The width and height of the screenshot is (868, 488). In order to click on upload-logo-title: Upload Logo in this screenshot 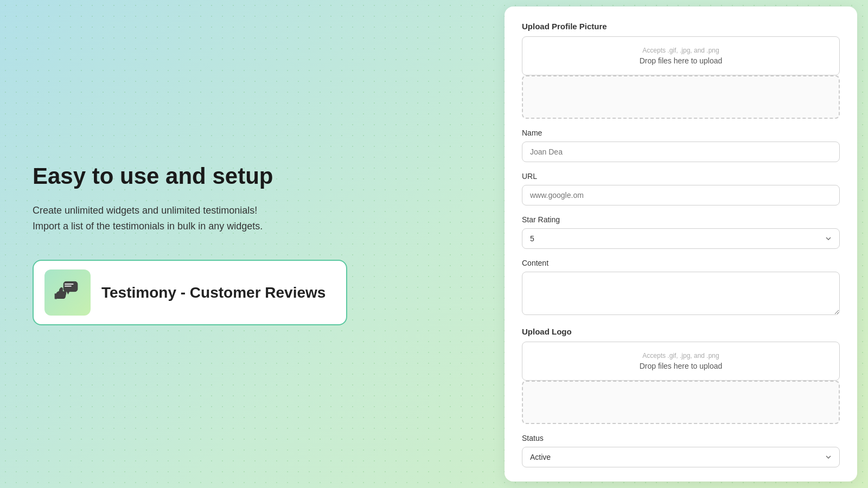, I will do `click(681, 332)`.